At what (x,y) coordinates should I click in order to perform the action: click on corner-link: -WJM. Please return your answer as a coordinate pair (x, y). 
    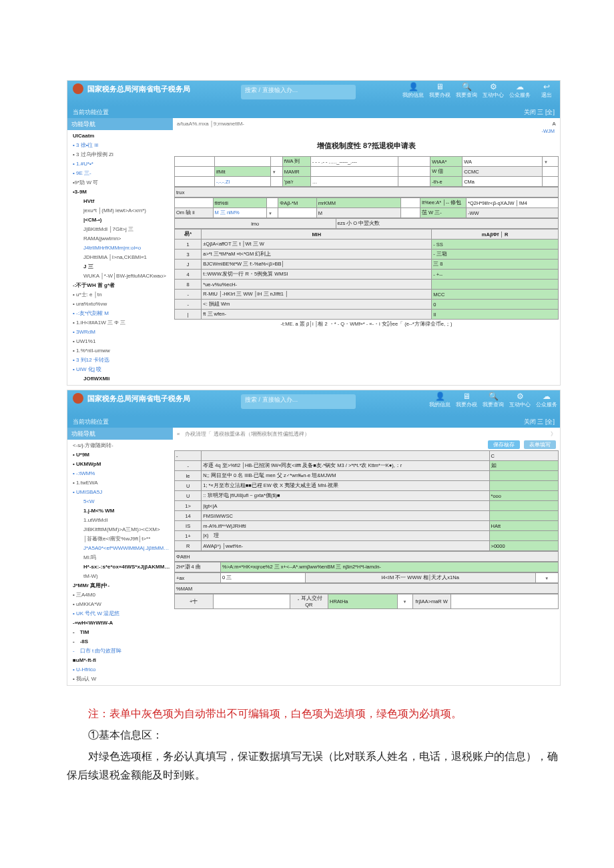
    Looking at the image, I should click on (548, 131).